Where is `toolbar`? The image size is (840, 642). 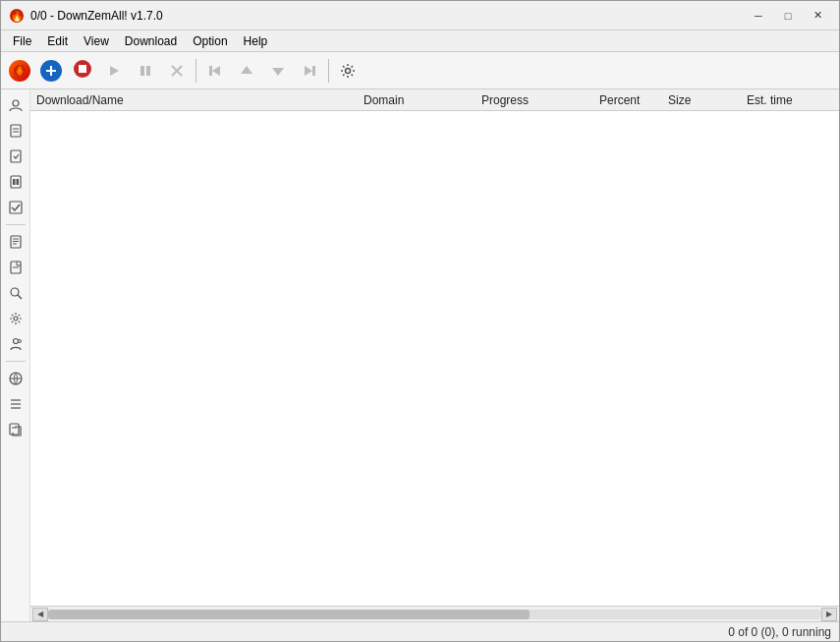
toolbar is located at coordinates (420, 71).